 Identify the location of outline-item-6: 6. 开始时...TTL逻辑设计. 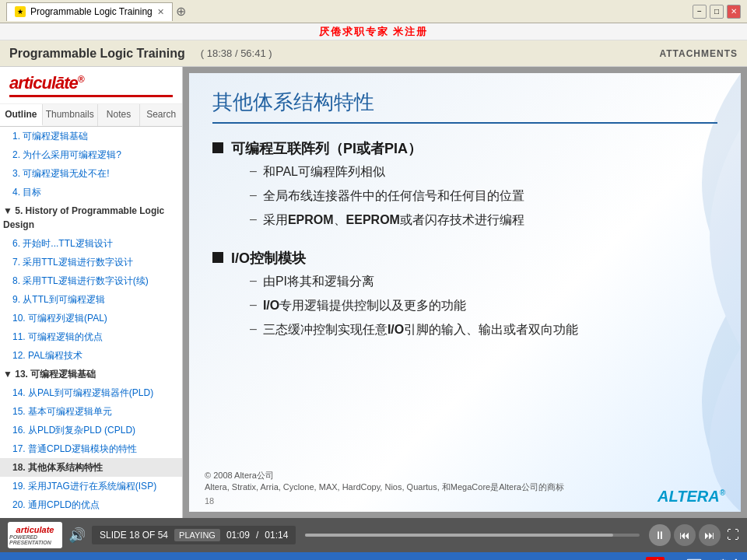
(91, 243).